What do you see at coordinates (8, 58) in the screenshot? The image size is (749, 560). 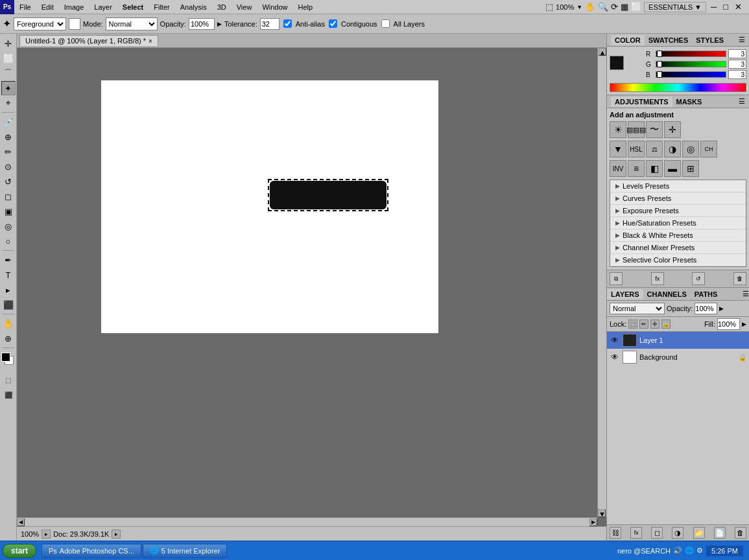 I see `marquee-tool: ⬜` at bounding box center [8, 58].